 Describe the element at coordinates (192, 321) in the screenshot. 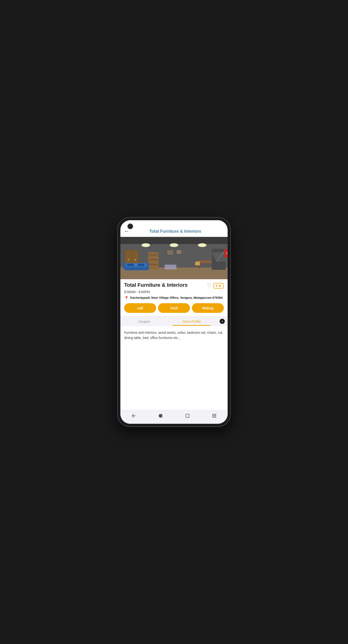

I see `tab-store-profile: Store Profile` at that location.